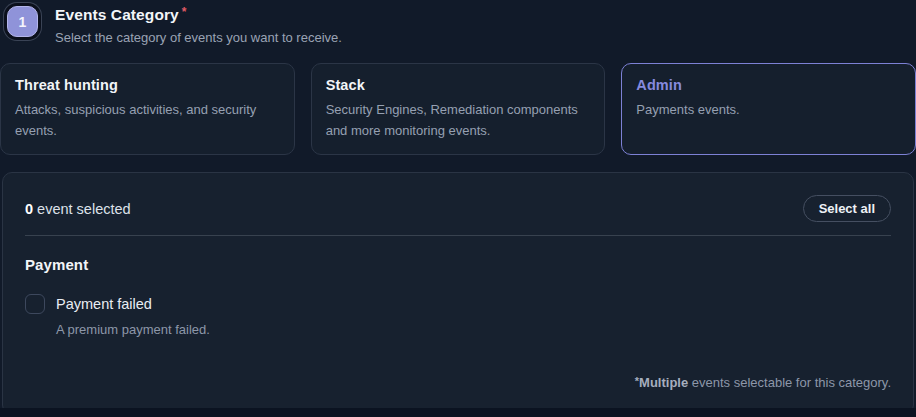 Image resolution: width=916 pixels, height=417 pixels. What do you see at coordinates (458, 264) in the screenshot?
I see `event-group-title: Payment` at bounding box center [458, 264].